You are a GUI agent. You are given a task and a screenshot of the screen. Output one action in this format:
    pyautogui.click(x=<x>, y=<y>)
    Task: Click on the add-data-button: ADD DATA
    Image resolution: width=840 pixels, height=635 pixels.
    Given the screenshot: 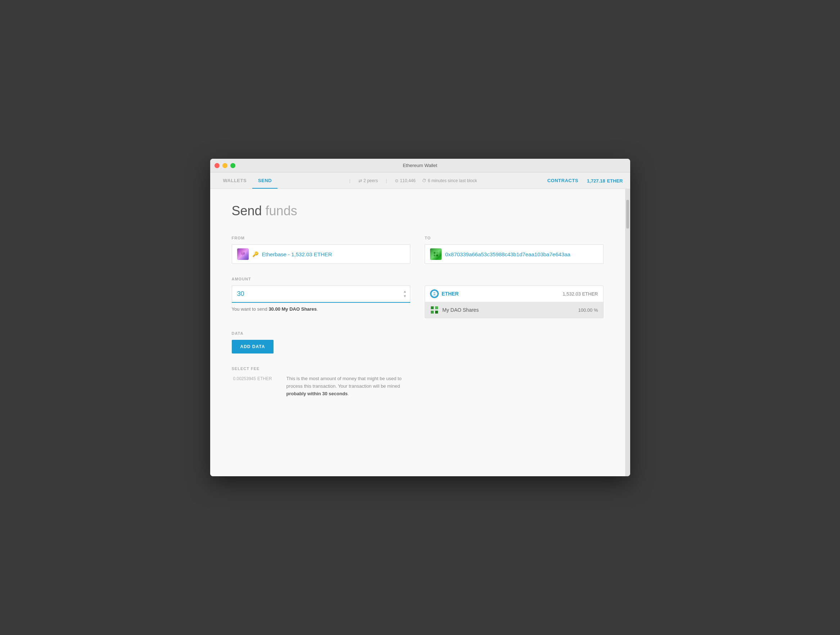 What is the action you would take?
    pyautogui.click(x=253, y=347)
    